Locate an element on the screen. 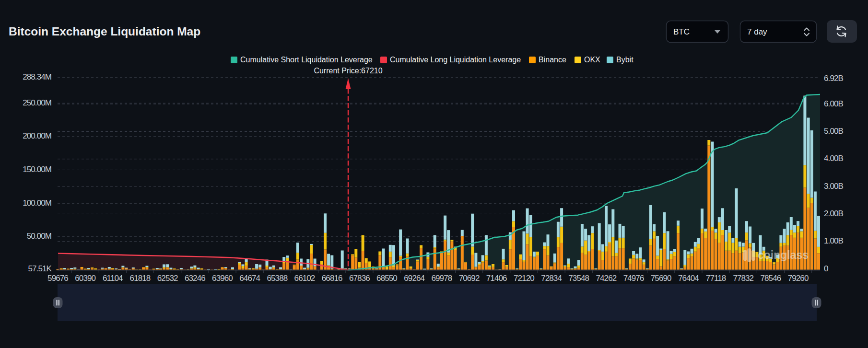 The width and height of the screenshot is (868, 348). svg-text: 77118 is located at coordinates (716, 278).